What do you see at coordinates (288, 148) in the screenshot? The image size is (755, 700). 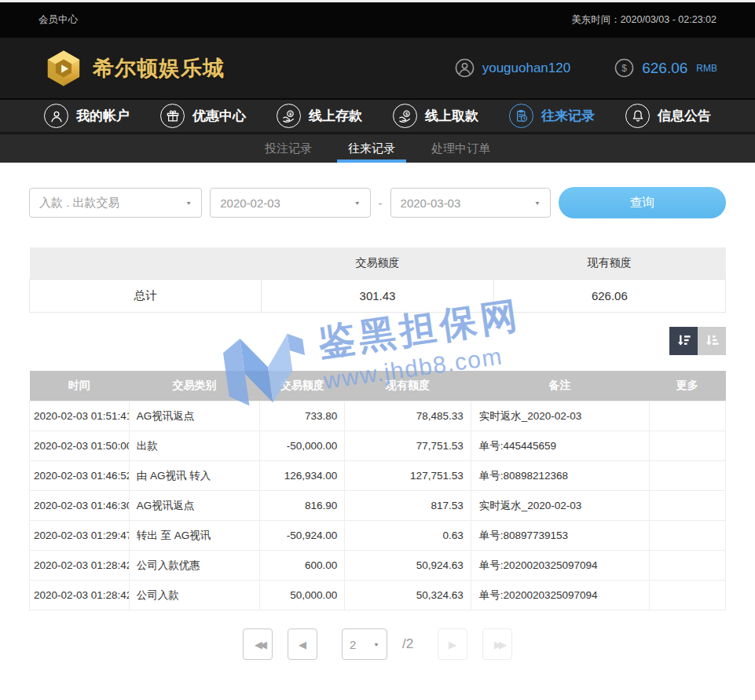 I see `tab-betting-records: 投注记录` at bounding box center [288, 148].